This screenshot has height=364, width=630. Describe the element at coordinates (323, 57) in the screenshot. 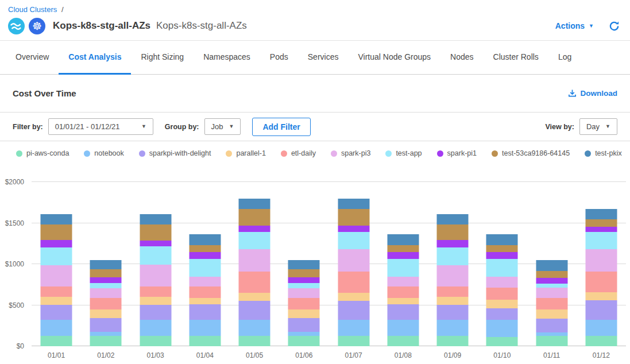

I see `tab-services: Services` at that location.